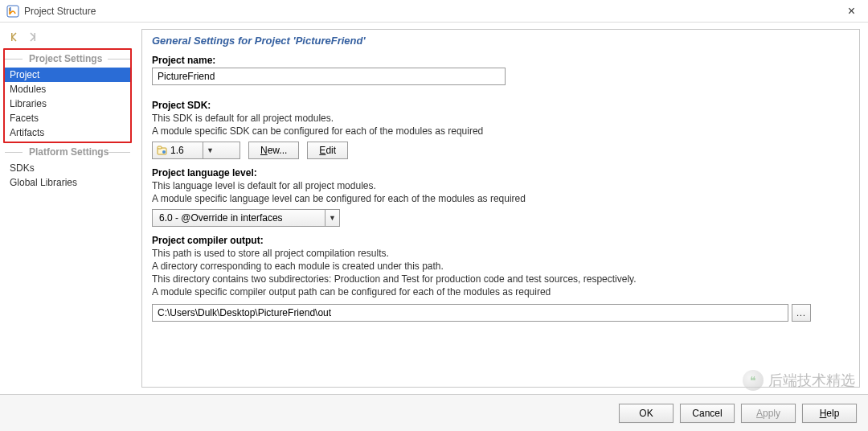  Describe the element at coordinates (707, 413) in the screenshot. I see `cancel-button: Cancel` at that location.